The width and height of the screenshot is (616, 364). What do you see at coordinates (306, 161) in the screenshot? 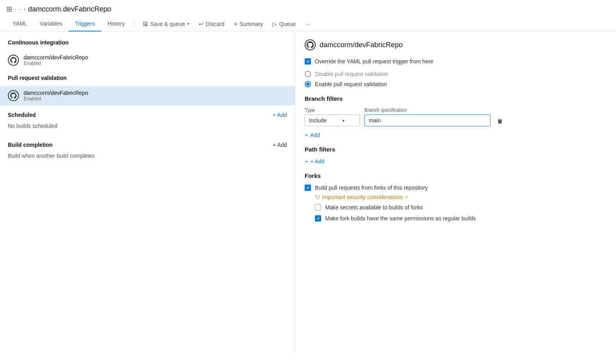
I see `path-add-icon: +` at bounding box center [306, 161].